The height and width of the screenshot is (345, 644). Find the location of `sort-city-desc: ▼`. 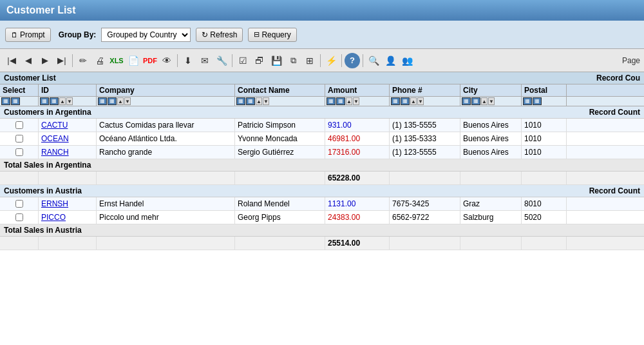

sort-city-desc: ▼ is located at coordinates (491, 101).